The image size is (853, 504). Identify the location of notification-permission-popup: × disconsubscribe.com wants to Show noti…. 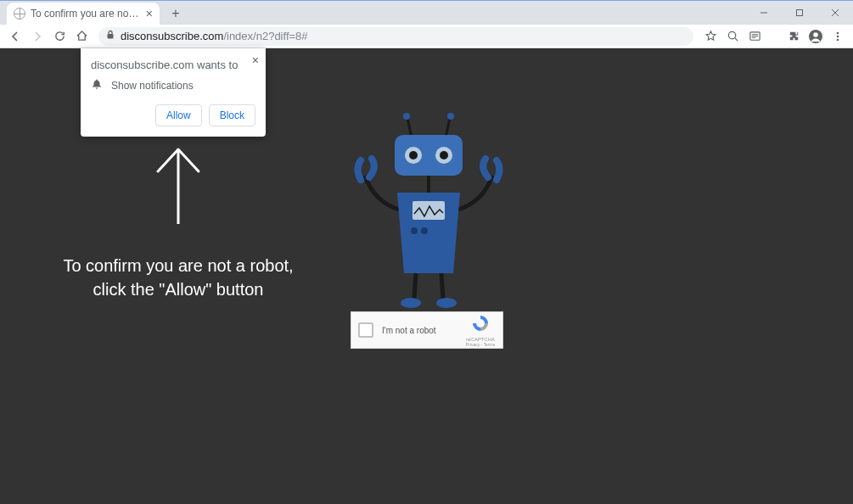
(173, 92).